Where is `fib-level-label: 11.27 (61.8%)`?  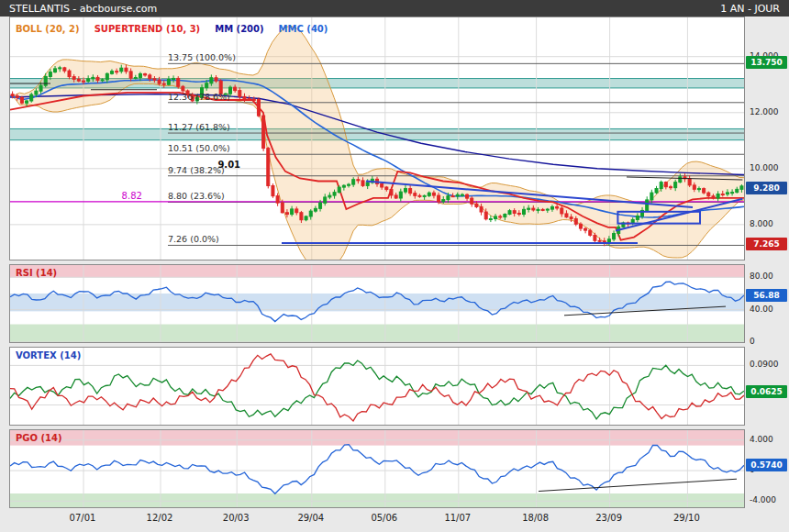 fib-level-label: 11.27 (61.8%) is located at coordinates (199, 127).